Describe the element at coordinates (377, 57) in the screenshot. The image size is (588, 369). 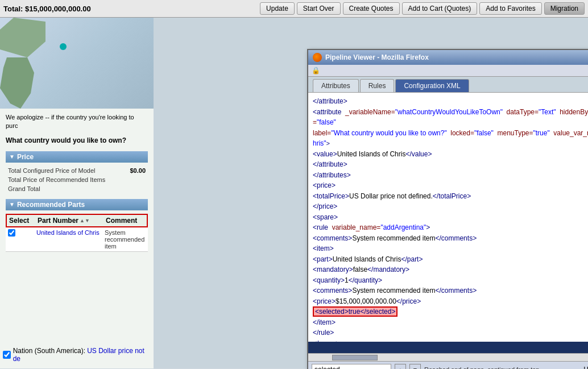
I see `modal-title-label: Pipeline Viewer - Mozilla Firefox` at that location.